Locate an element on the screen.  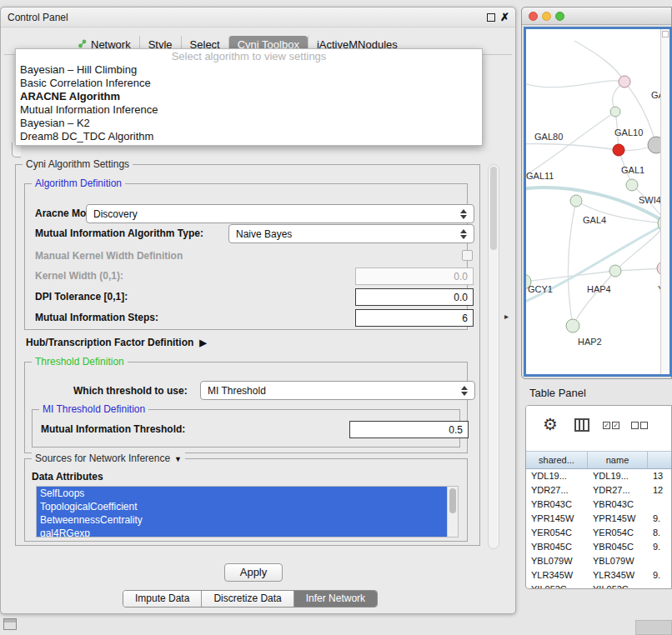
table-row: YLR345WYLR345W9. is located at coordinates (599, 575).